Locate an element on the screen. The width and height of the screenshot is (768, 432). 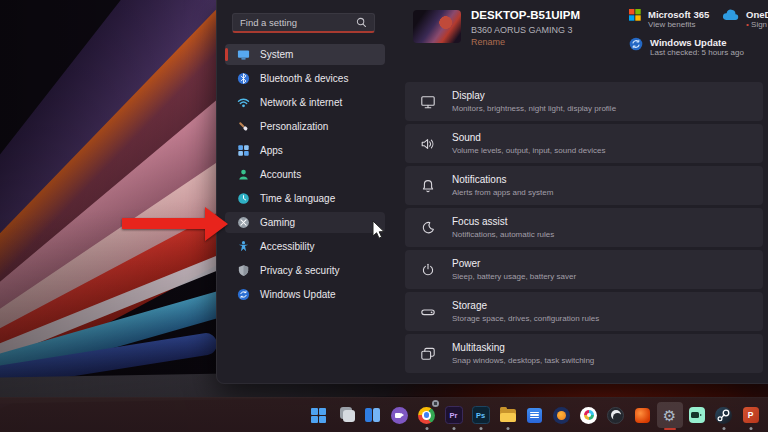
sidebar-item-personalization: Personalization is located at coordinates (305, 126).